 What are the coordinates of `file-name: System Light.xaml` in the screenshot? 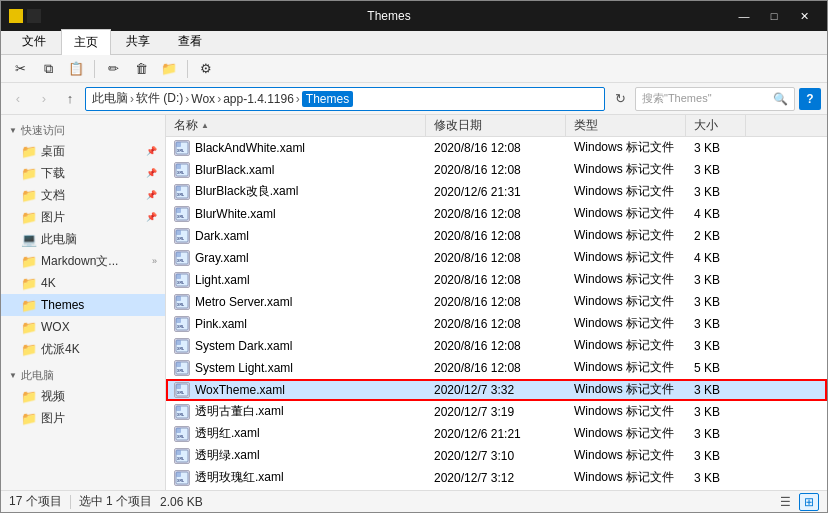 It's located at (244, 368).